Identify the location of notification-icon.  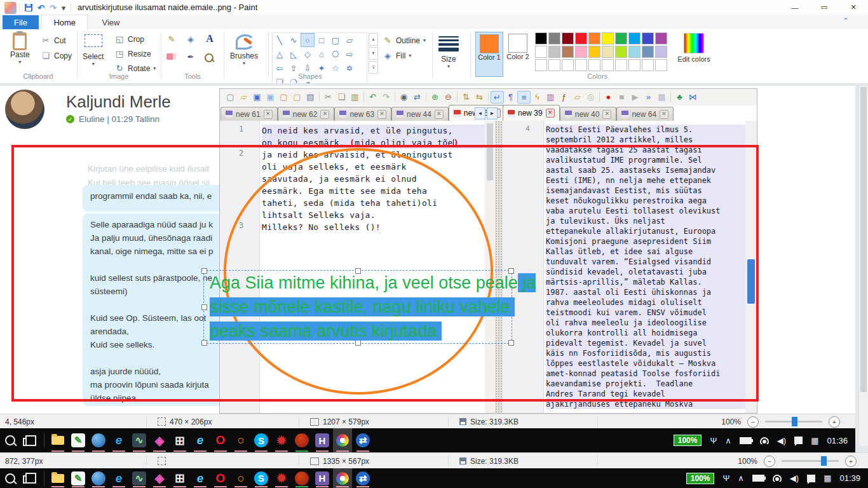
(811, 478).